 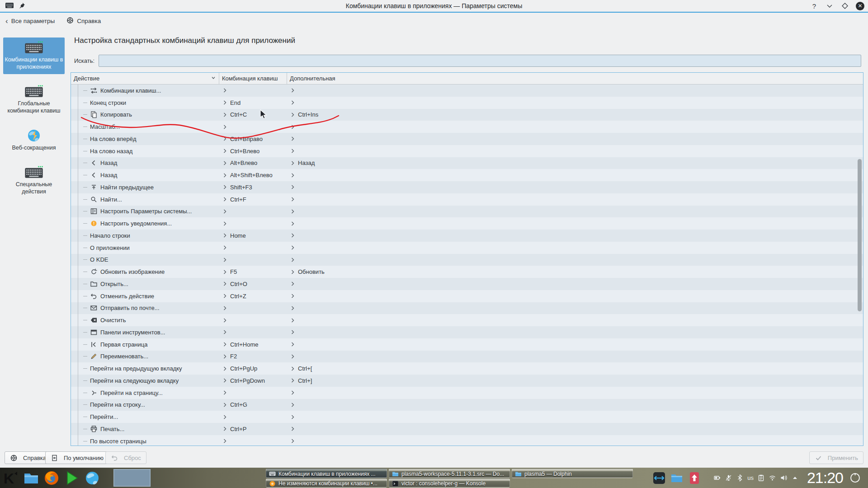 What do you see at coordinates (717, 478) in the screenshot?
I see `battery-icon` at bounding box center [717, 478].